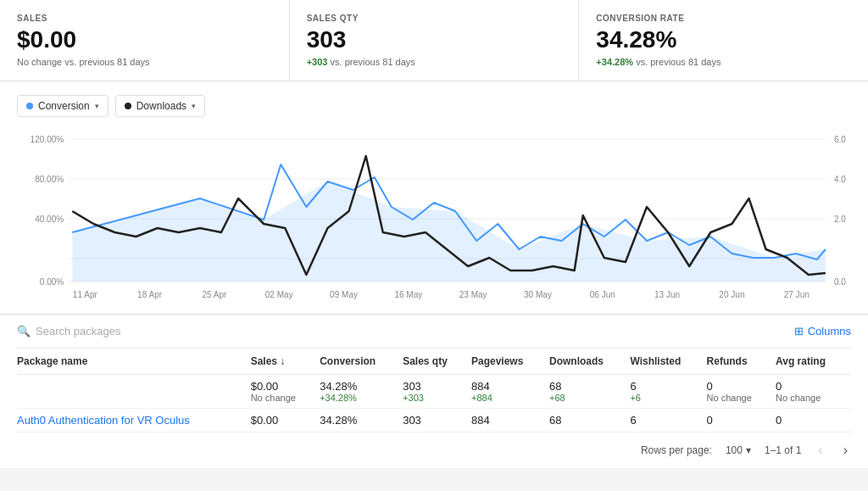 This screenshot has width=868, height=491. What do you see at coordinates (434, 106) in the screenshot?
I see `filter-row: Conversion ▾ Downloads ▾` at bounding box center [434, 106].